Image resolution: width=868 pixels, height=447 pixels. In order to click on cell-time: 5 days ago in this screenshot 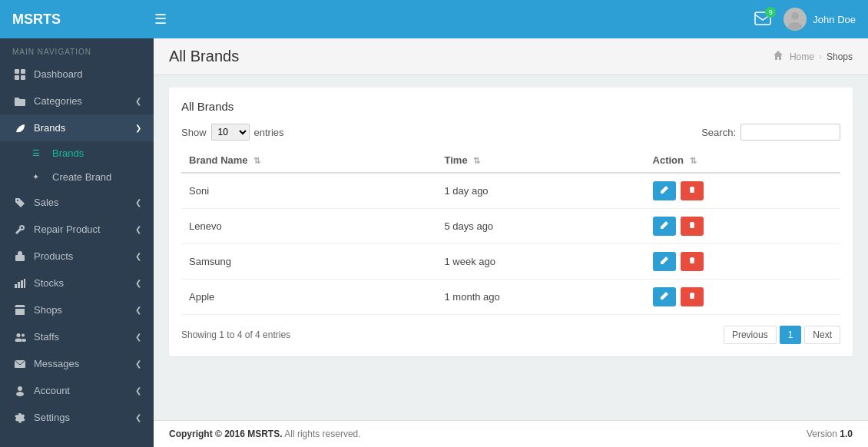, I will do `click(541, 227)`.